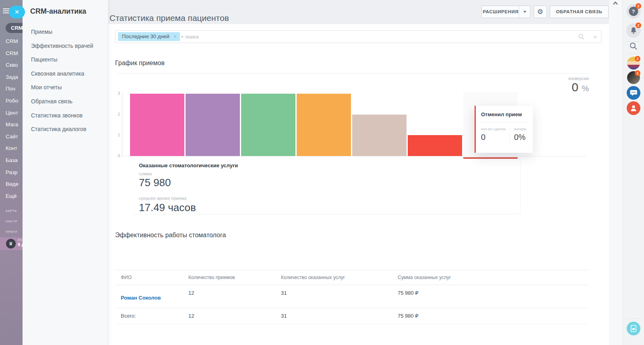 This screenshot has height=345, width=644. I want to click on chart-bar-7-Отменил прием, so click(490, 158).